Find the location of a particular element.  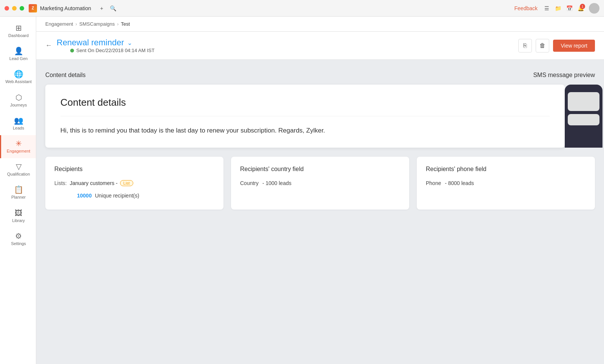

sidebar-label-planner: Planner is located at coordinates (18, 197).